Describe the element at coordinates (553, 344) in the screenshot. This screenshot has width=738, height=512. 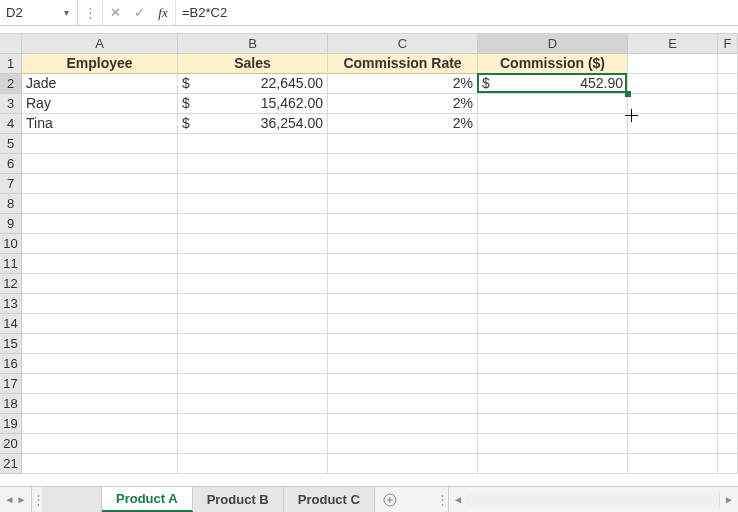
I see `cell-D15` at that location.